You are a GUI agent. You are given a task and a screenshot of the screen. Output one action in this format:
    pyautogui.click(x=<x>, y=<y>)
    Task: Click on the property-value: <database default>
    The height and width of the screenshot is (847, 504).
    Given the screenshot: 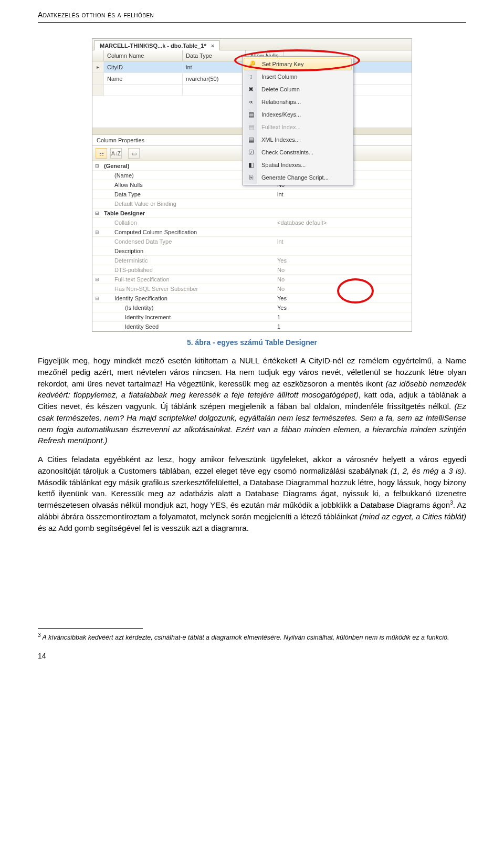 What is the action you would take?
    pyautogui.click(x=343, y=223)
    